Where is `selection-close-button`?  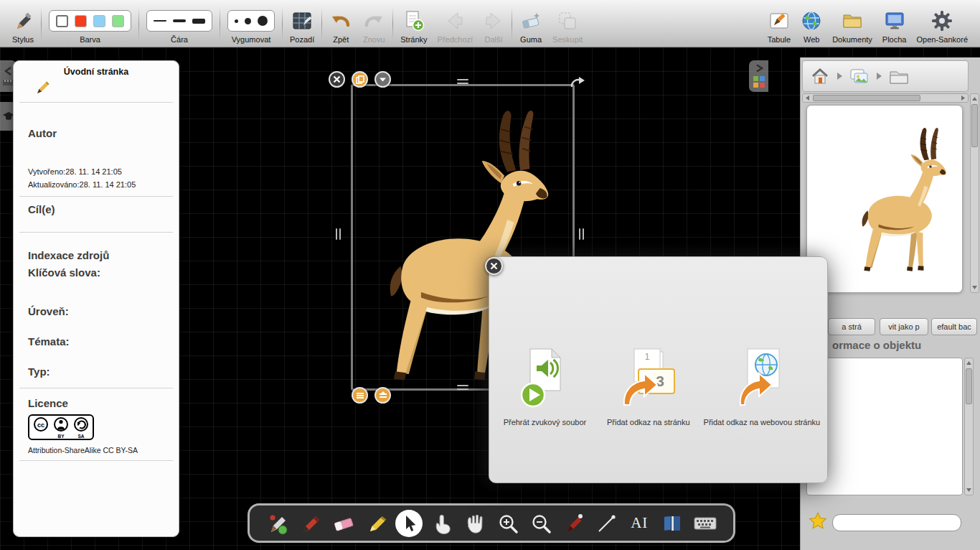 selection-close-button is located at coordinates (337, 79).